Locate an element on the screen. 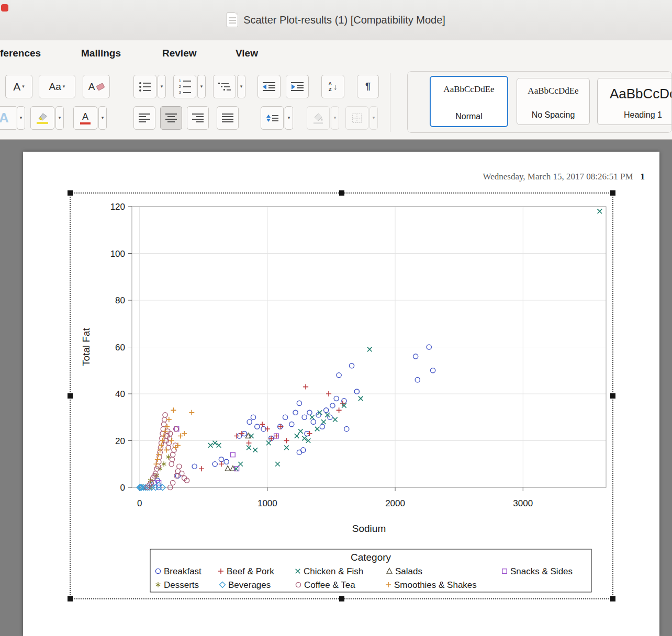  y-axis-label: Total Fat is located at coordinates (86, 347).